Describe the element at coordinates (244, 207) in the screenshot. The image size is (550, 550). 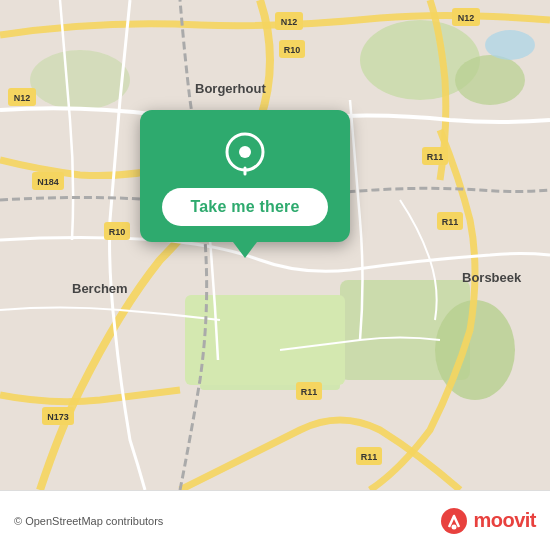
I see `take-me-there-button: Take me there` at that location.